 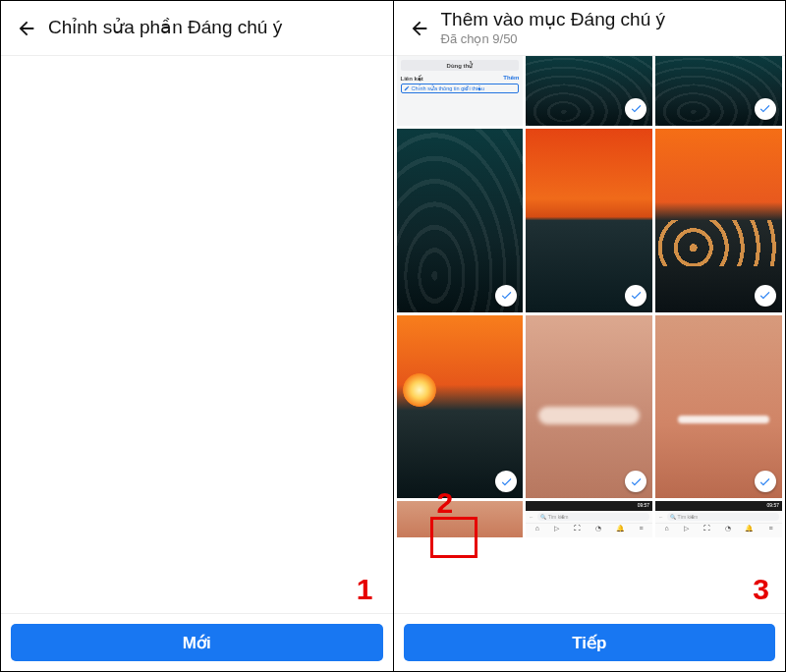 What do you see at coordinates (609, 20) in the screenshot?
I see `page-title: Thêm vào mục Đáng chú ý` at bounding box center [609, 20].